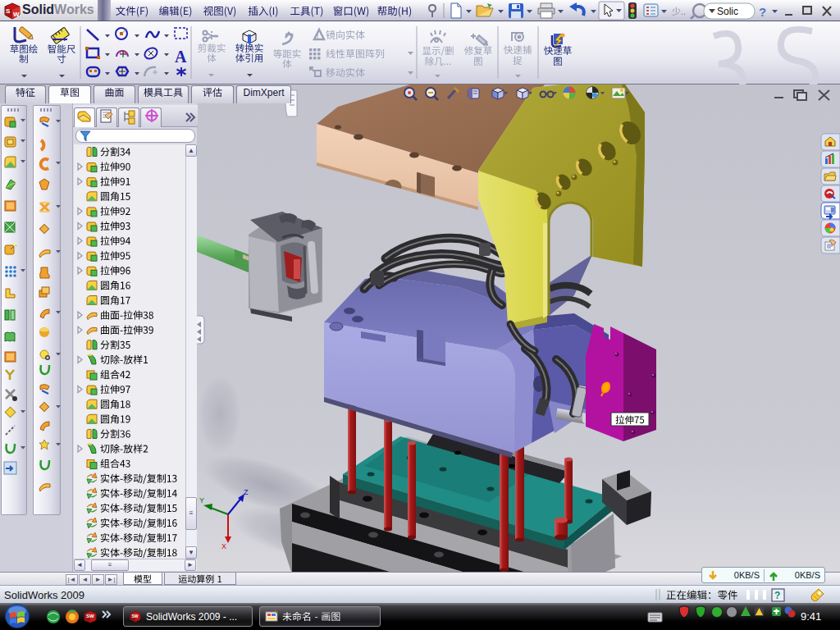  I want to click on svg-text: Z, so click(246, 492).